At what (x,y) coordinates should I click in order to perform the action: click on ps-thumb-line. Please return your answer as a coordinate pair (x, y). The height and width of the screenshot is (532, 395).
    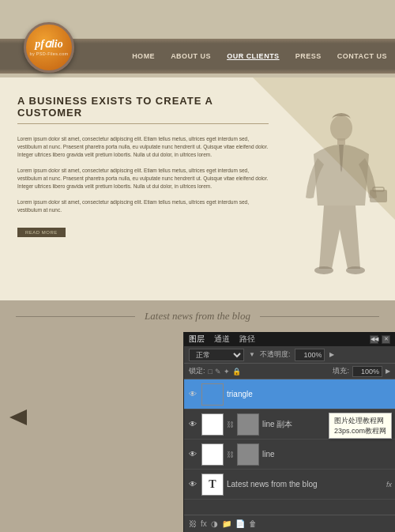
    Looking at the image, I should click on (213, 455).